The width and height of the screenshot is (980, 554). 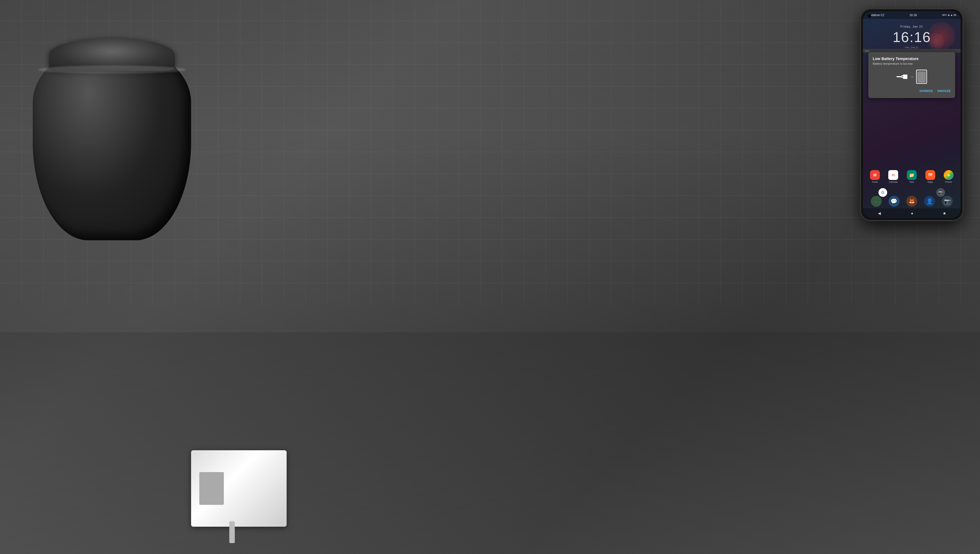 I want to click on toaster-lever, so click(x=232, y=532).